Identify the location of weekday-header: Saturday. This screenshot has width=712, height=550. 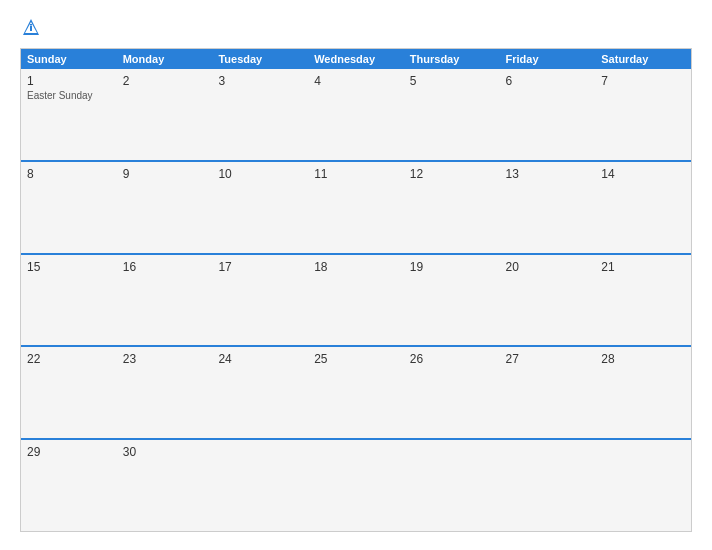
(643, 59).